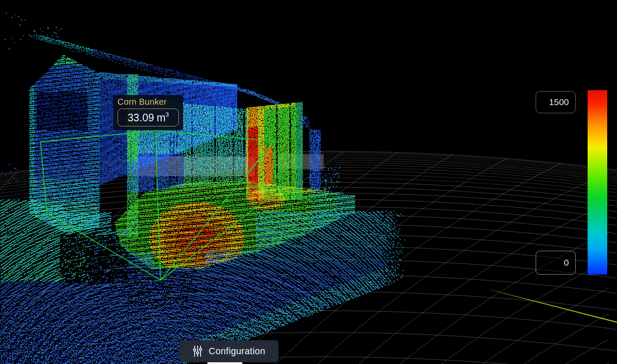 Image resolution: width=617 pixels, height=364 pixels. I want to click on tooltip-value: 33.09, so click(141, 118).